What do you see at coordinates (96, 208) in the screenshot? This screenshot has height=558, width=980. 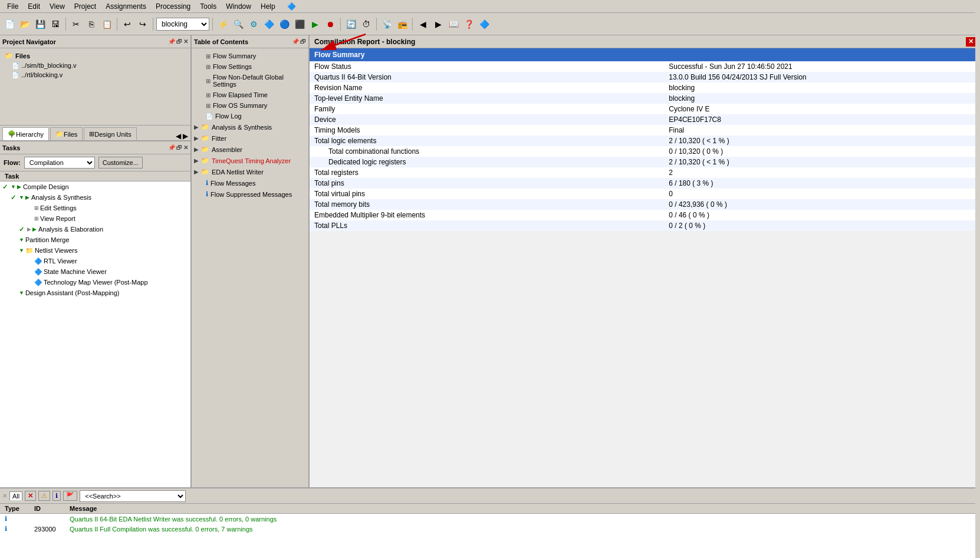 I see `task-item: ⊞Edit Settings` at bounding box center [96, 208].